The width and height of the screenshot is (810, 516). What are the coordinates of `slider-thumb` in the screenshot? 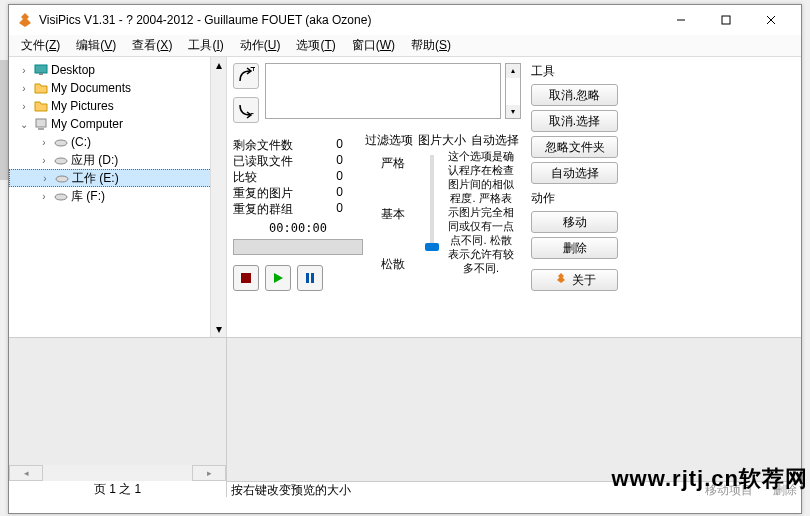 It's located at (432, 247).